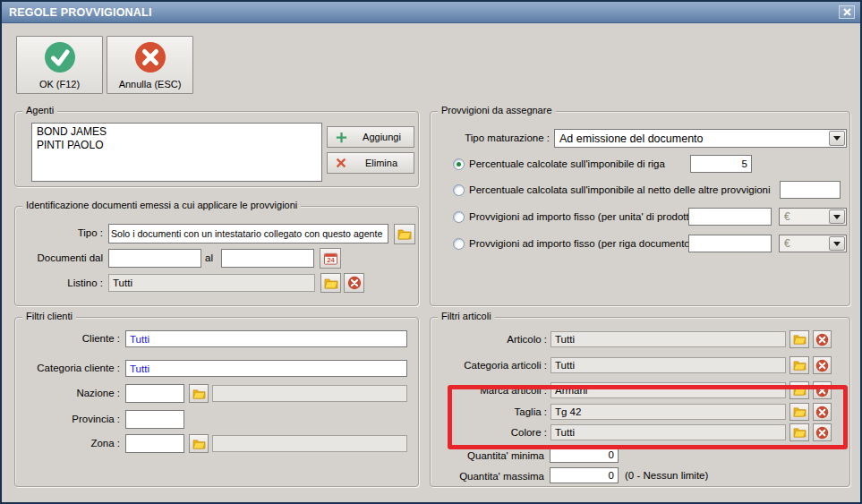  What do you see at coordinates (381, 163) in the screenshot?
I see `delete-agent-label: Elimina` at bounding box center [381, 163].